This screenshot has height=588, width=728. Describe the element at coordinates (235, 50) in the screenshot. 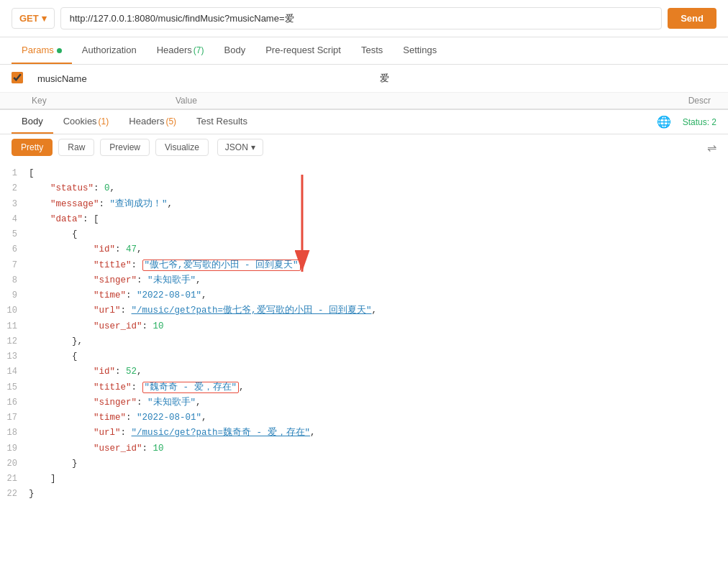

I see `tab-body: Body` at that location.